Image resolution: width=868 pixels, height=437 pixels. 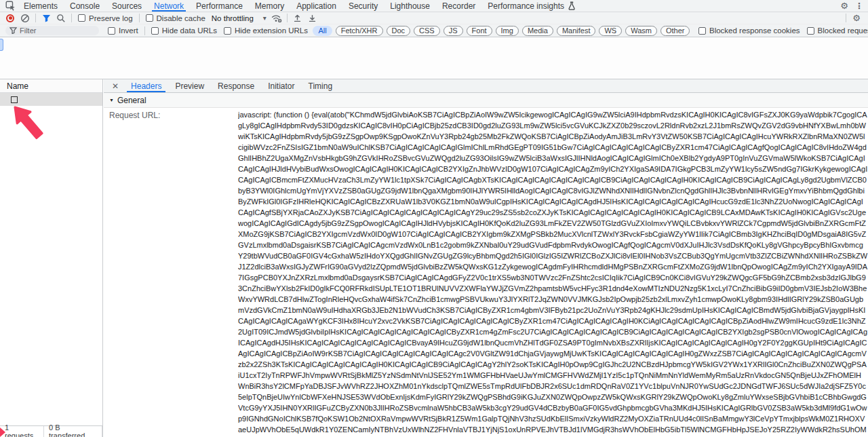 What do you see at coordinates (363, 5) in the screenshot?
I see `tab-security: Security` at bounding box center [363, 5].